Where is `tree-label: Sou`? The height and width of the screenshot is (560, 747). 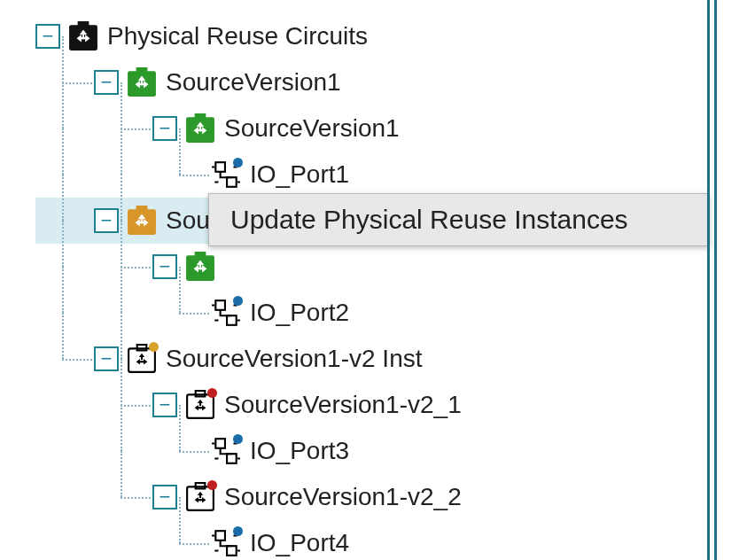 tree-label: Sou is located at coordinates (188, 221).